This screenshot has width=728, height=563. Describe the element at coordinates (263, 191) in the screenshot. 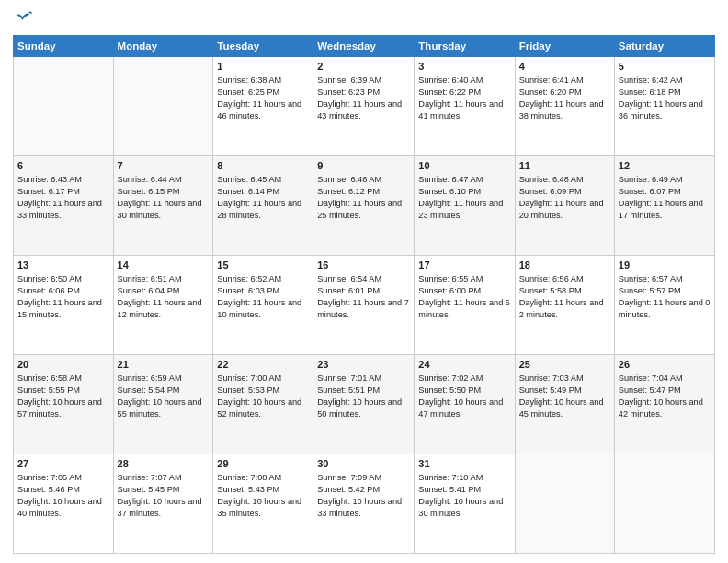

I see `sunset-text: Sunset: 6:14 PM` at that location.